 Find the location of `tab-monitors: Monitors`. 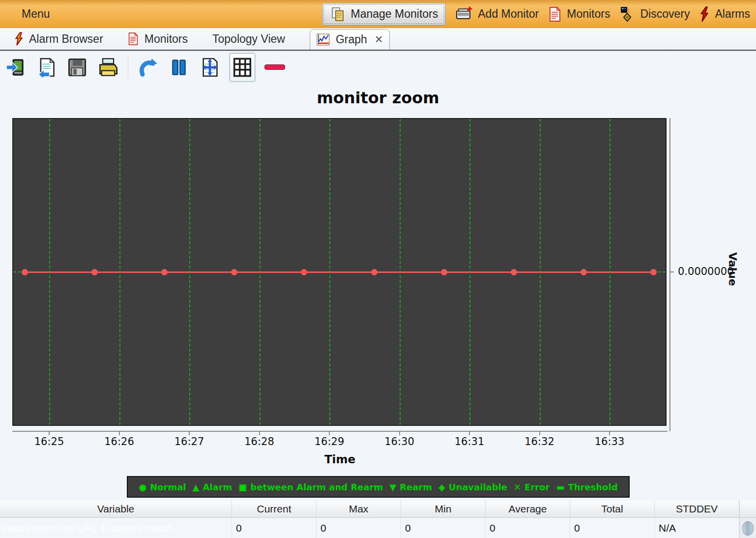

tab-monitors: Monitors is located at coordinates (158, 39).